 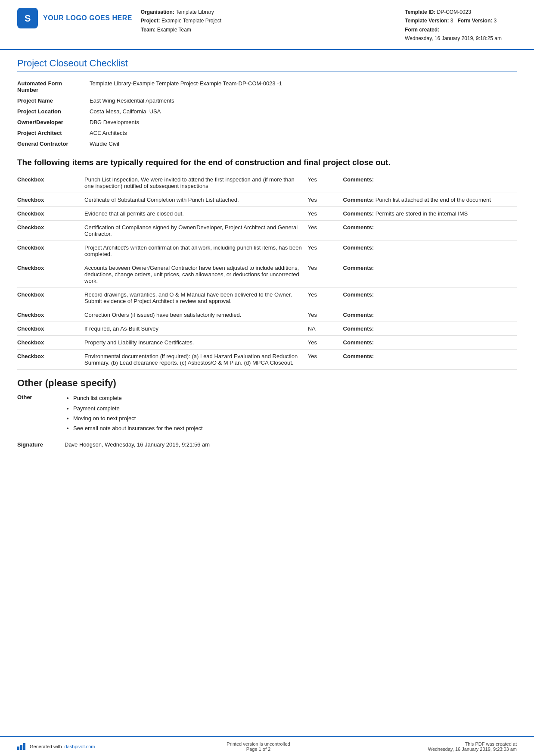 I want to click on bar2, so click(x=22, y=747).